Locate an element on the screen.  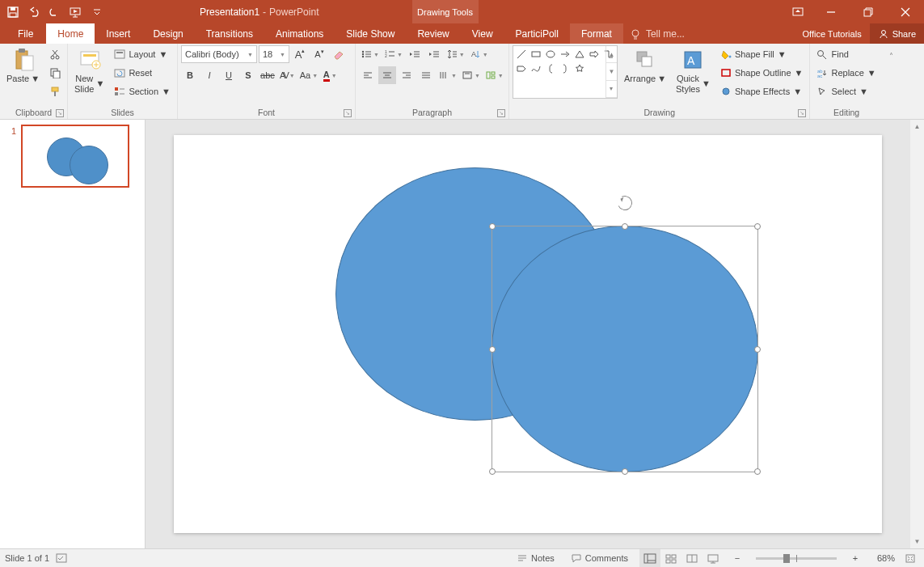
shape-rarrow-icon is located at coordinates (594, 54).